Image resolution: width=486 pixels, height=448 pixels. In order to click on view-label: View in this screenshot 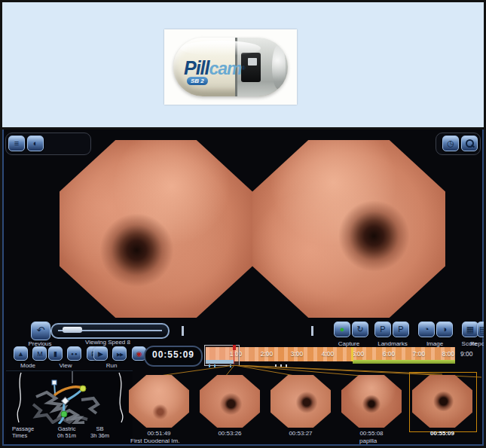, I will do `click(66, 366)`.